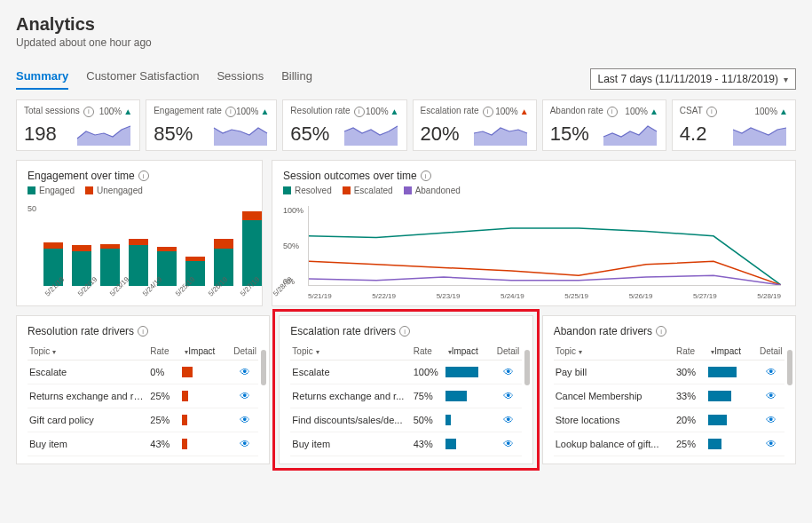  Describe the element at coordinates (669, 390) in the screenshot. I see `driver-card: Abandon rate driversi Topic▾ Rate ▾Impac…` at that location.